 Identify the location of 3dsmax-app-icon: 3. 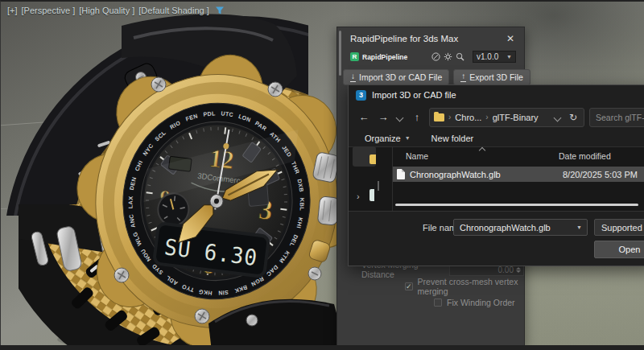
(361, 95).